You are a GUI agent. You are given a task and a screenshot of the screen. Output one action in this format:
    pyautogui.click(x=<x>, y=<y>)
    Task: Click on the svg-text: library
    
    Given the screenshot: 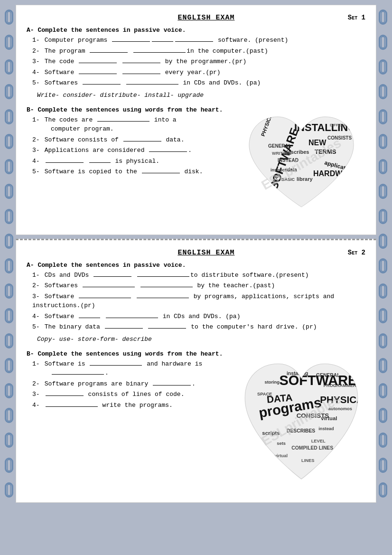 What is the action you would take?
    pyautogui.click(x=305, y=179)
    